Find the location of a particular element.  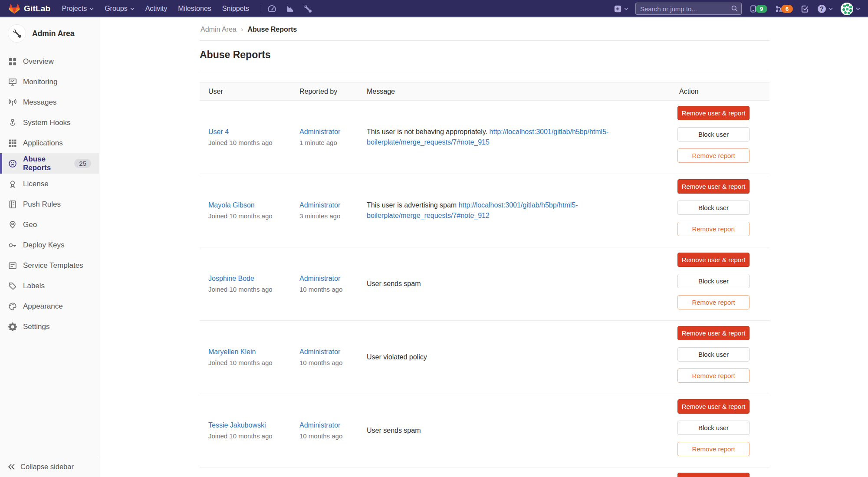

charts-icon is located at coordinates (290, 9).